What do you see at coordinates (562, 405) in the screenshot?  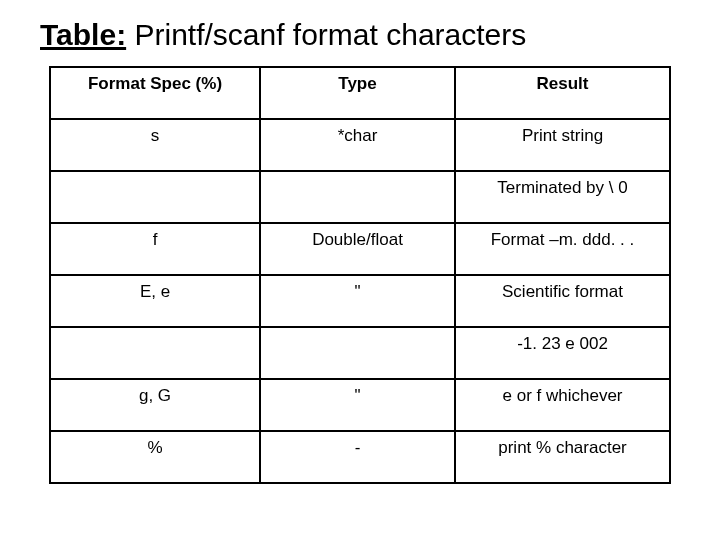 I see `cell: e or f whichever` at bounding box center [562, 405].